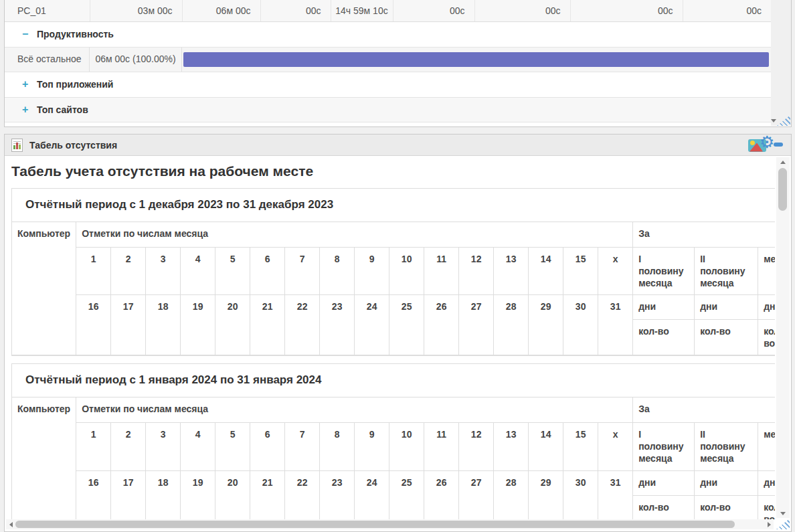 This screenshot has height=532, width=795. Describe the element at coordinates (774, 120) in the screenshot. I see `scroll-down-icon` at that location.